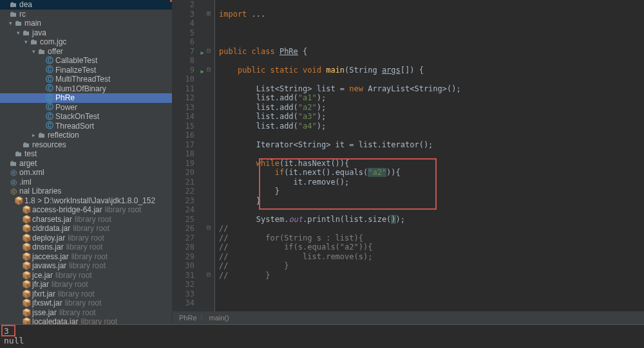 The image size is (644, 348). Describe the element at coordinates (41, 284) in the screenshot. I see `tree-item-label: jfr.jar` at that location.